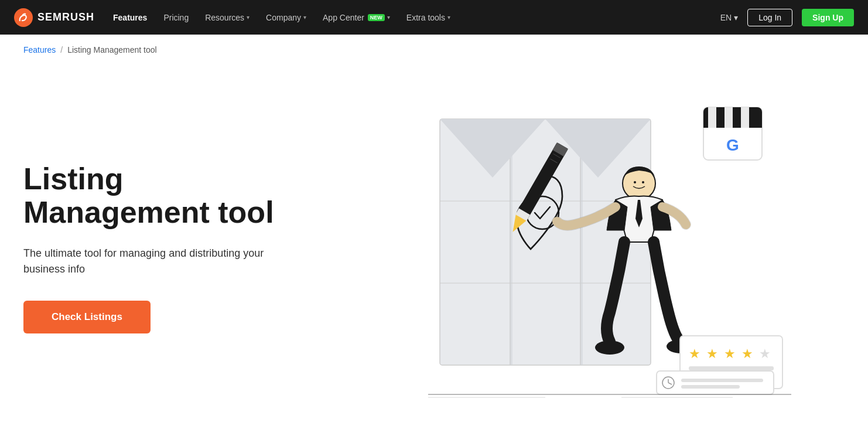 This screenshot has height=429, width=868. I want to click on nav-resources: Resources ▾, so click(227, 18).